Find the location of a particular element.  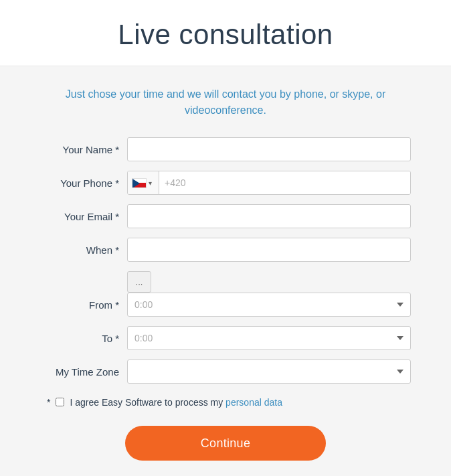

personal-data-link: personal data is located at coordinates (254, 402).